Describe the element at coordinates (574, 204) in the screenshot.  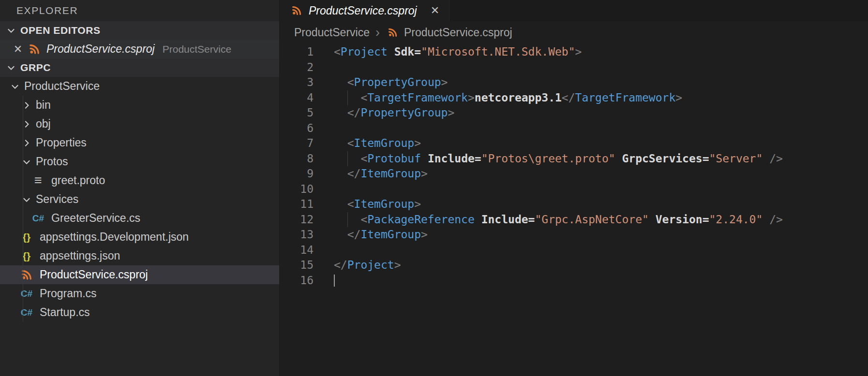
I see `code-line-11: 11 <ItemGroup>` at that location.